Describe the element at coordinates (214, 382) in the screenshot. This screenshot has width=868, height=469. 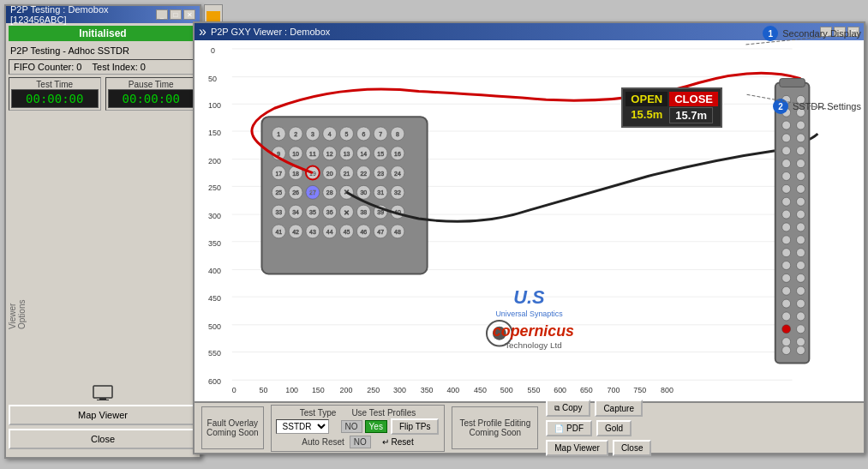
I see `svg-text: 600` at that location.